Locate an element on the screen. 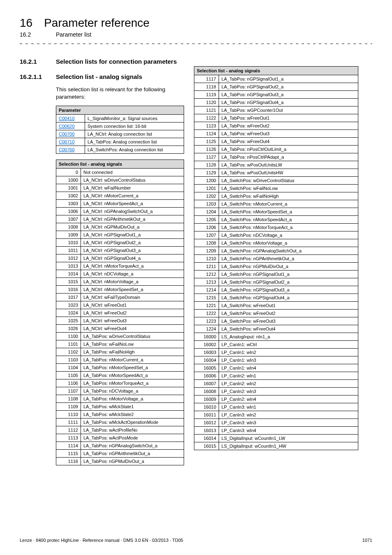  sel-text: LA_SwitchPos: wFailNoLow is located at coordinates (288, 188).